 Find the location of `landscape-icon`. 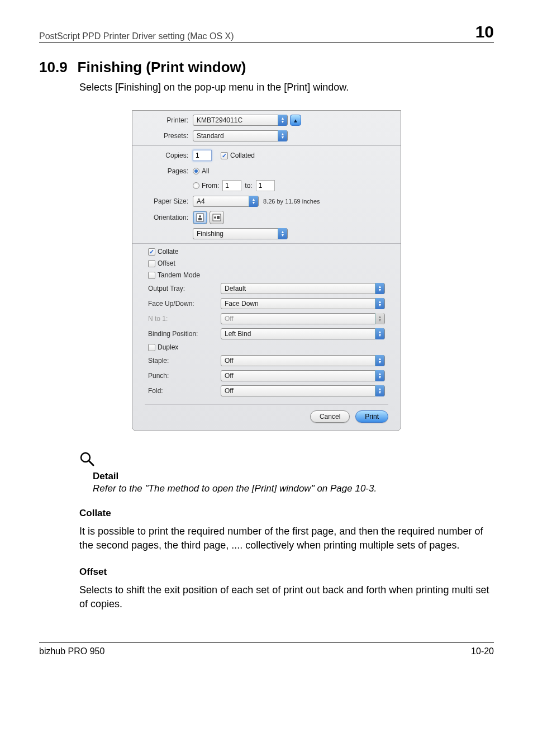

landscape-icon is located at coordinates (217, 218).